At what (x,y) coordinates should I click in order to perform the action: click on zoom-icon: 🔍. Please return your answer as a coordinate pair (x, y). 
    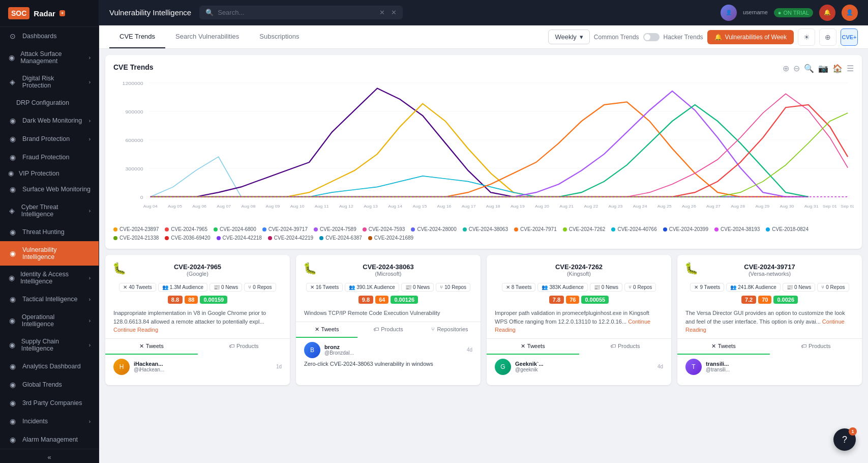
    Looking at the image, I should click on (809, 68).